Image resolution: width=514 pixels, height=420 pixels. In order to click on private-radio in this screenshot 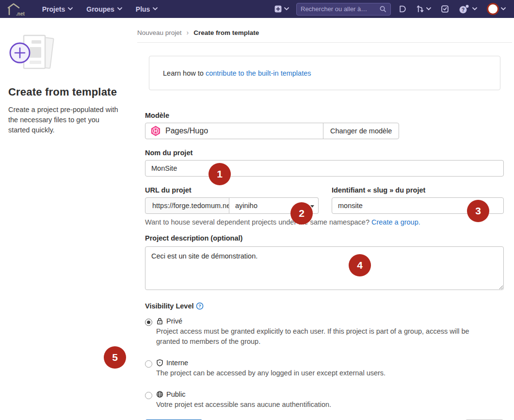, I will do `click(148, 322)`.